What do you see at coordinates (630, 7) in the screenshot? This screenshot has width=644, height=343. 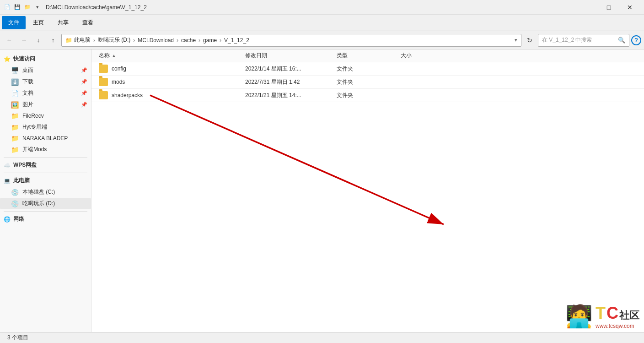 I see `close-button: ✕` at bounding box center [630, 7].